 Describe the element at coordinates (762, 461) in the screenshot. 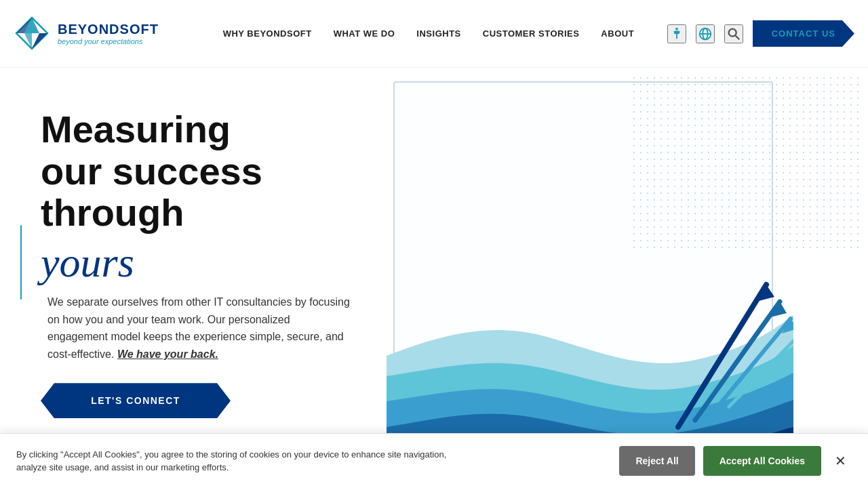

I see `accept-all-cookies-button: Accept All Cookies` at that location.